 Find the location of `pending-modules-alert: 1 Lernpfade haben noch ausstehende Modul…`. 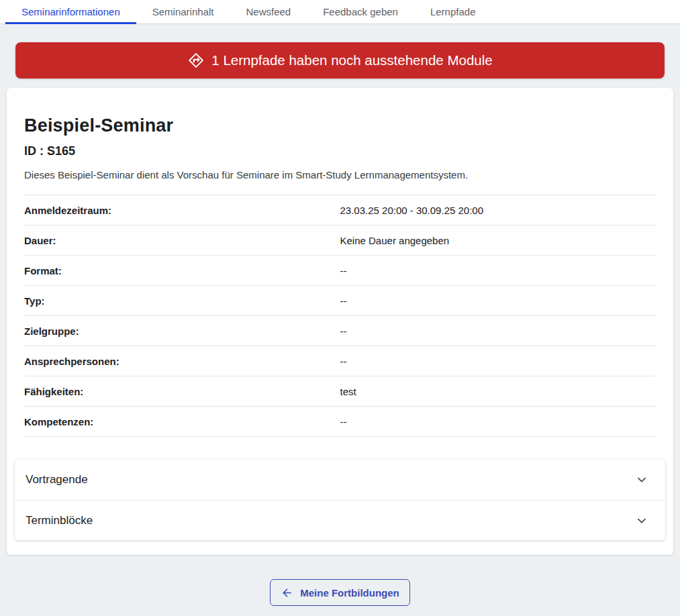

pending-modules-alert: 1 Lernpfade haben noch ausstehende Modul… is located at coordinates (340, 60).